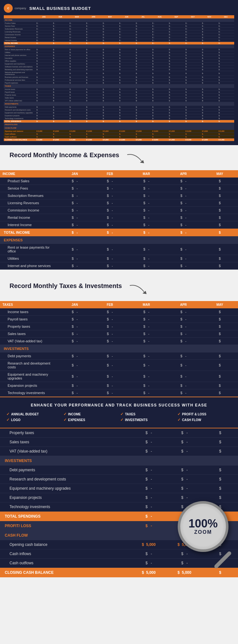 Image resolution: width=238 pixels, height=644 pixels. What do you see at coordinates (77, 17) in the screenshot?
I see `mar-header: MAR` at bounding box center [77, 17].